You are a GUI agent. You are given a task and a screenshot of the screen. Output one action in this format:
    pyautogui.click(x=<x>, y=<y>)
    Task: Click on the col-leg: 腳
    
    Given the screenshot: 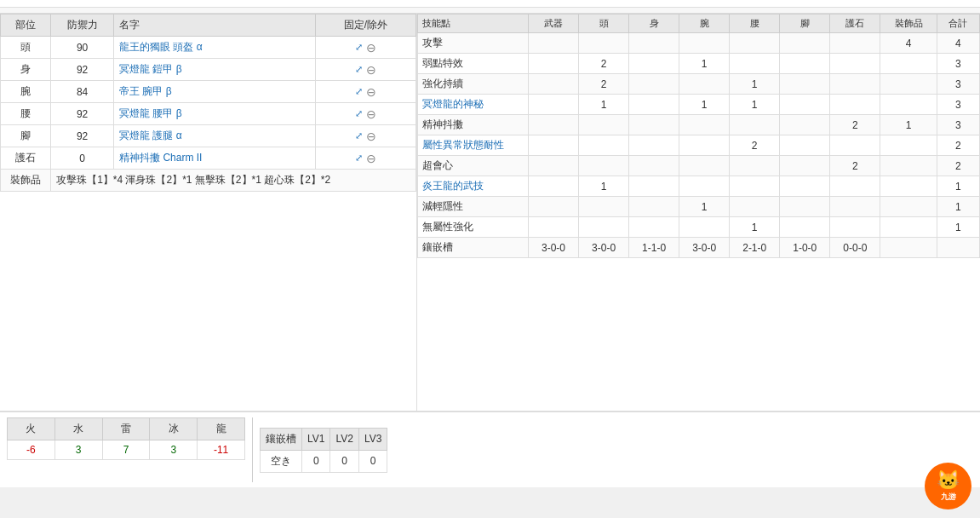 What is the action you would take?
    pyautogui.click(x=805, y=24)
    